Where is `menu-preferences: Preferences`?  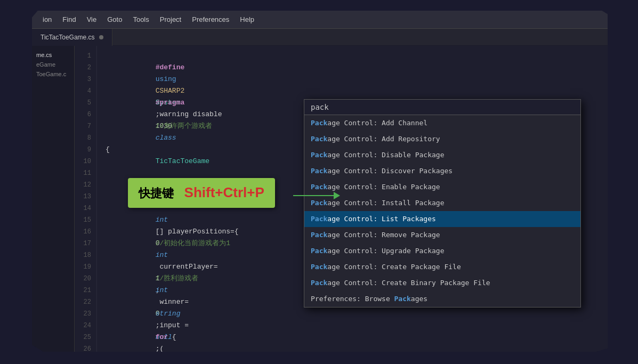 menu-preferences: Preferences is located at coordinates (211, 19).